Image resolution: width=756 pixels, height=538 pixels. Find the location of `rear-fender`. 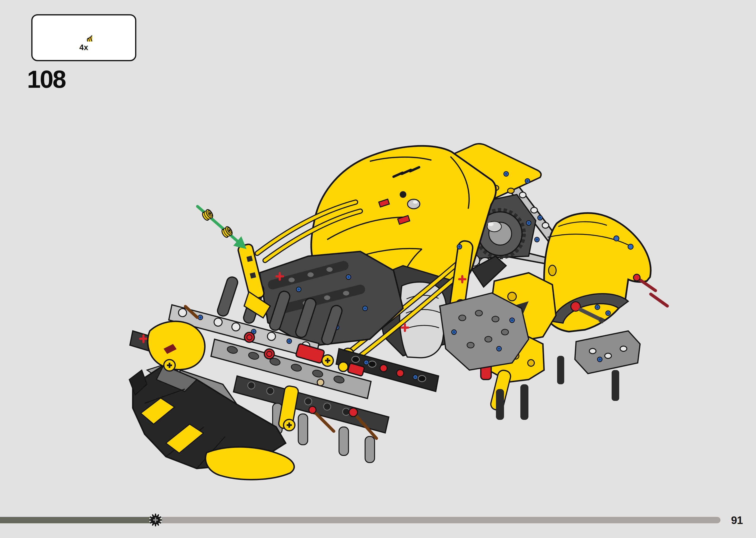

rear-fender is located at coordinates (597, 272).